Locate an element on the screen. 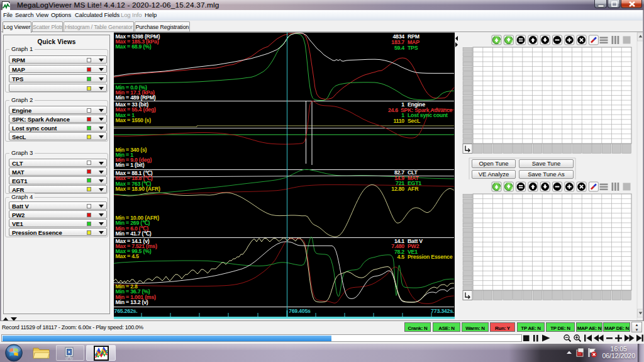  svg-text: 769.405s is located at coordinates (299, 311).